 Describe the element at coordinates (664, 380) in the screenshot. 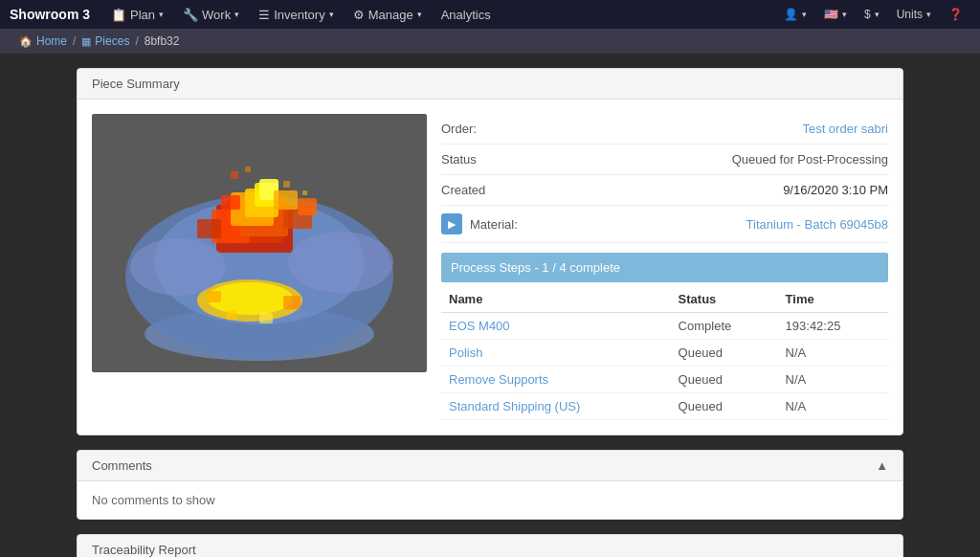

I see `process-table-row: Remove SupportsQueuedN/A` at that location.